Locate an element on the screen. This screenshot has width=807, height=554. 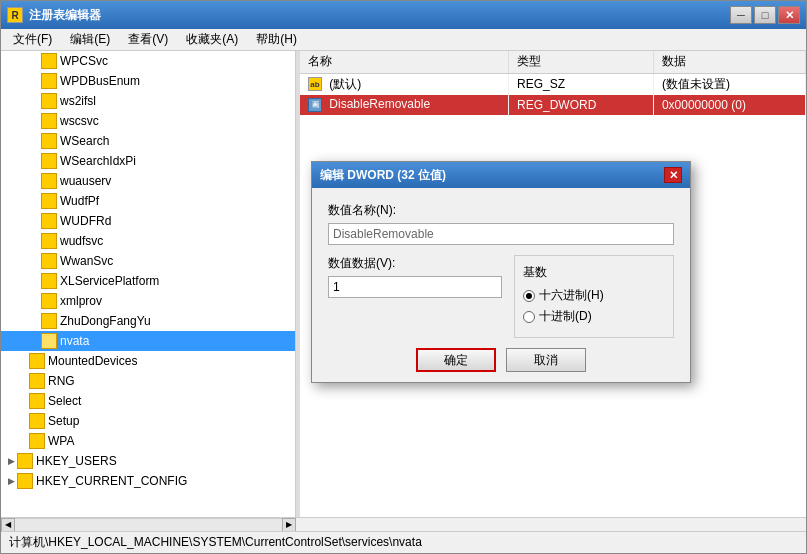
col-type: 类型 is located at coordinates (580, 62).